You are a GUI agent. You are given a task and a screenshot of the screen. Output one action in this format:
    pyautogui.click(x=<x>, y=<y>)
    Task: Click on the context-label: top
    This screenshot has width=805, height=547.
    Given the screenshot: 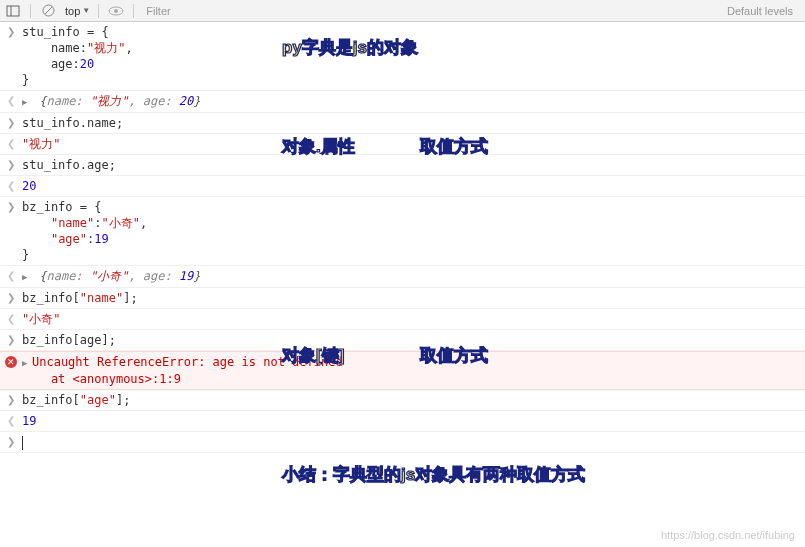 What is the action you would take?
    pyautogui.click(x=72, y=11)
    